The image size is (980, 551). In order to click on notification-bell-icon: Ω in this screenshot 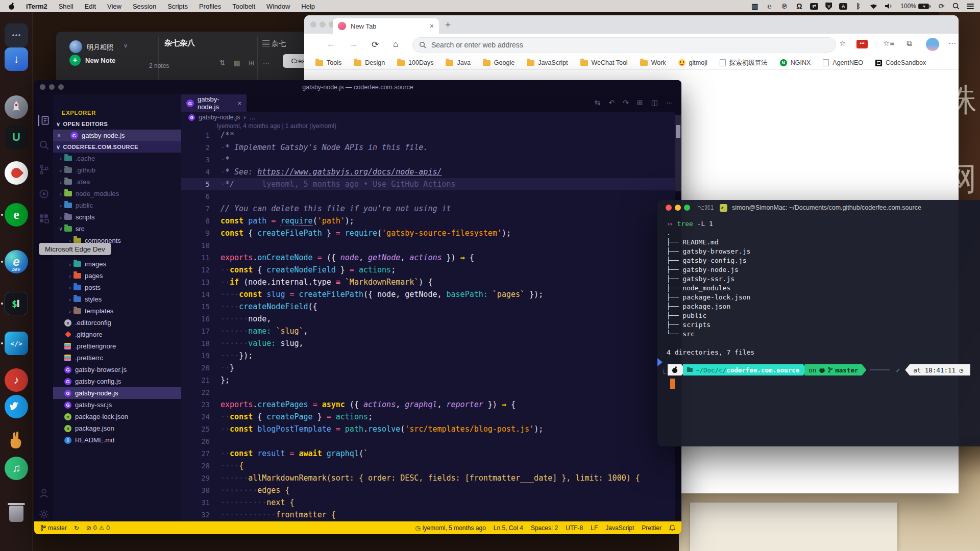, I will do `click(799, 6)`.